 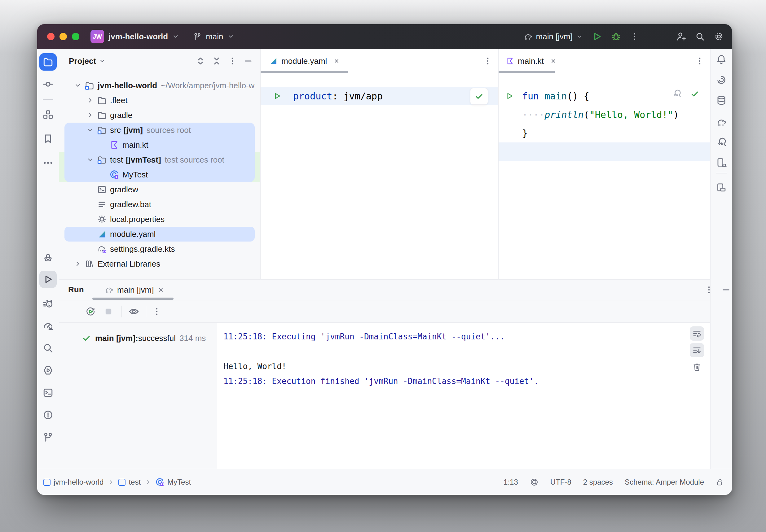 I want to click on tool-stripe-button-find, so click(x=48, y=348).